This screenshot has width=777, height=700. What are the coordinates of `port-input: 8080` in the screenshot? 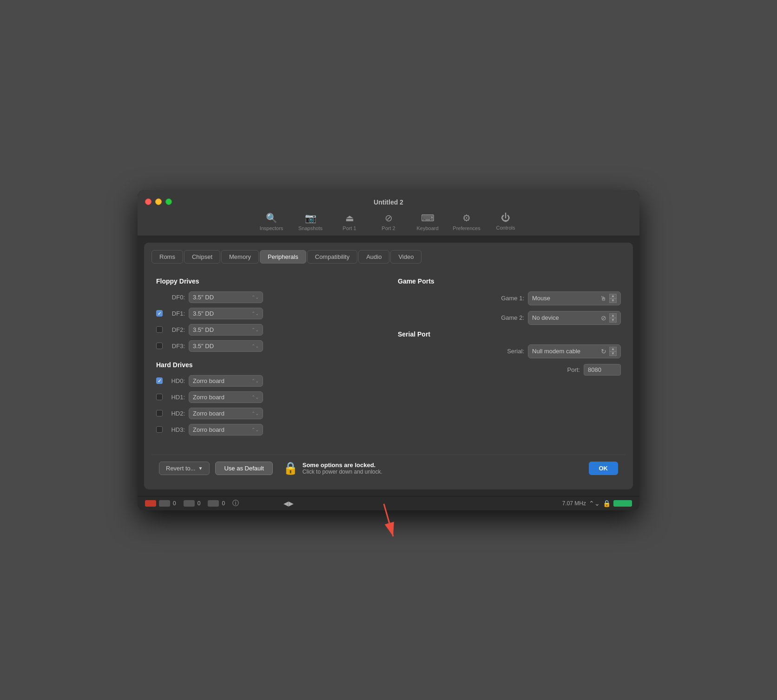 It's located at (602, 370).